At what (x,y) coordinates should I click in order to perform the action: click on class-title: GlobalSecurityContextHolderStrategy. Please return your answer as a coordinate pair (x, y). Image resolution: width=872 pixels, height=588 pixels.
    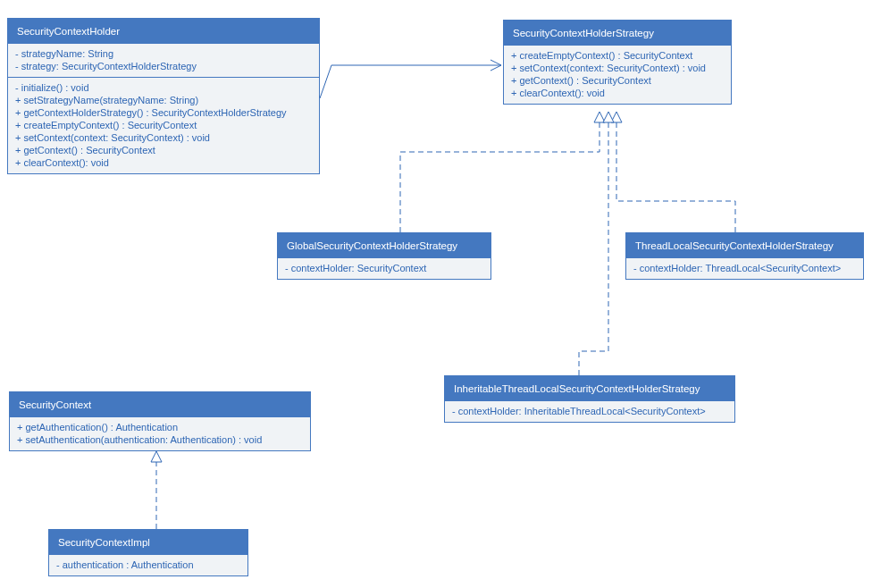
    Looking at the image, I should click on (384, 246).